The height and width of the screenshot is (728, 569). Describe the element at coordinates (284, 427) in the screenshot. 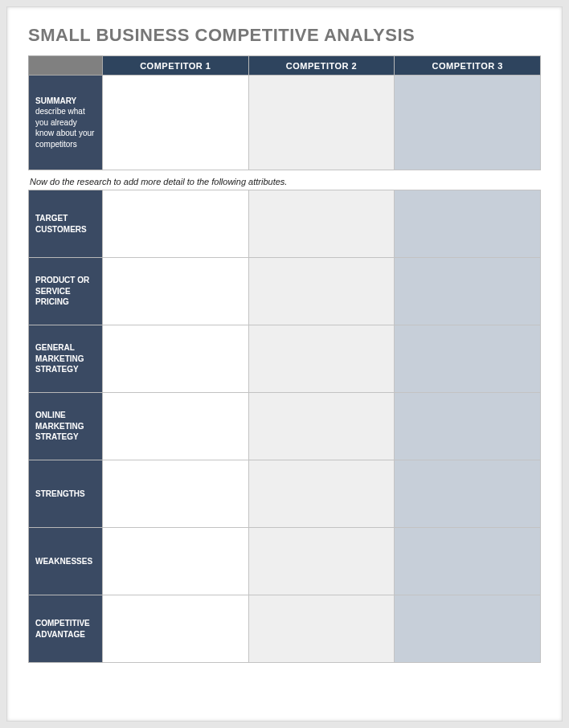

I see `table-row: ONLINE MARKETING STRATEGY` at that location.